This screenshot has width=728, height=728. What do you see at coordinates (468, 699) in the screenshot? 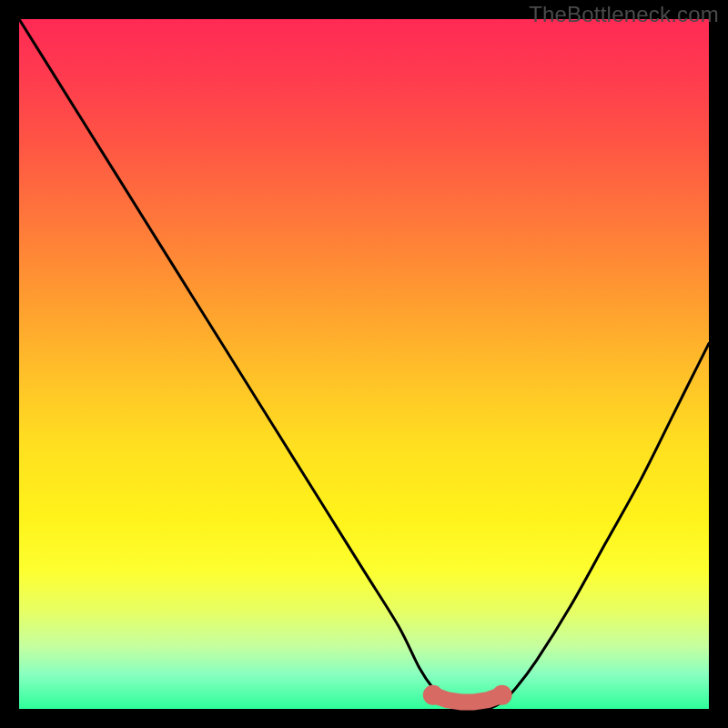
I see `optimum-band` at bounding box center [468, 699].